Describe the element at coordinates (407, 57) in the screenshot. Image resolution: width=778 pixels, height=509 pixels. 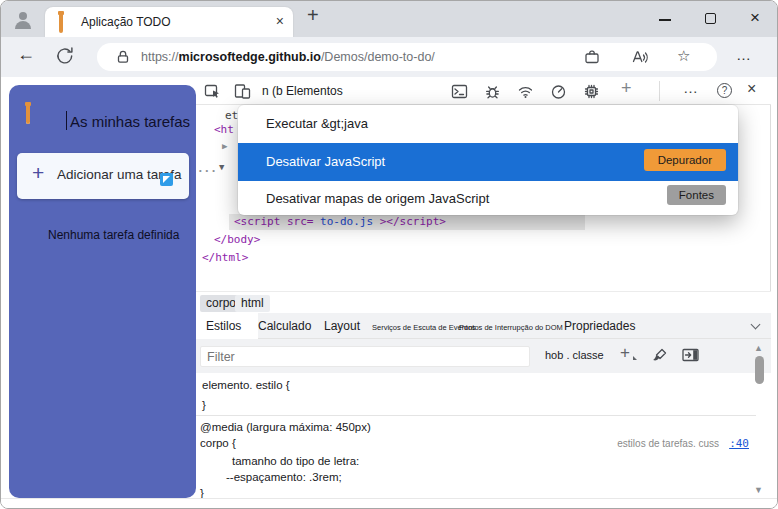
I see `address-bar: https://microsoftedge.github.io/Demos/de…` at that location.